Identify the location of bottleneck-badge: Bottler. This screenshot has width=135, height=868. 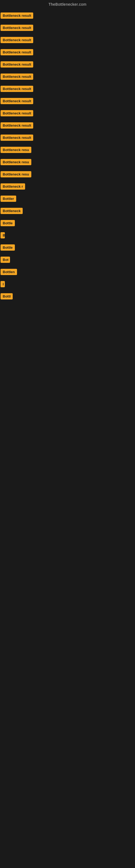
(8, 199).